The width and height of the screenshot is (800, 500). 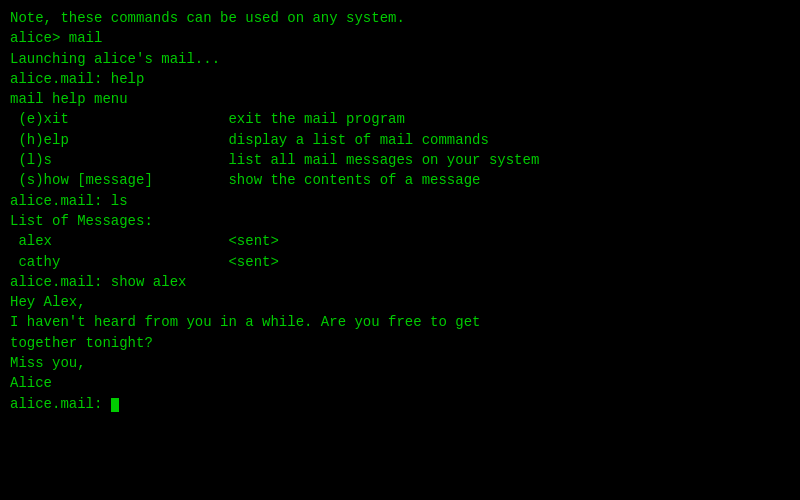 I want to click on terminal-line: (l)s list all mail messages on your syst…, so click(x=400, y=160).